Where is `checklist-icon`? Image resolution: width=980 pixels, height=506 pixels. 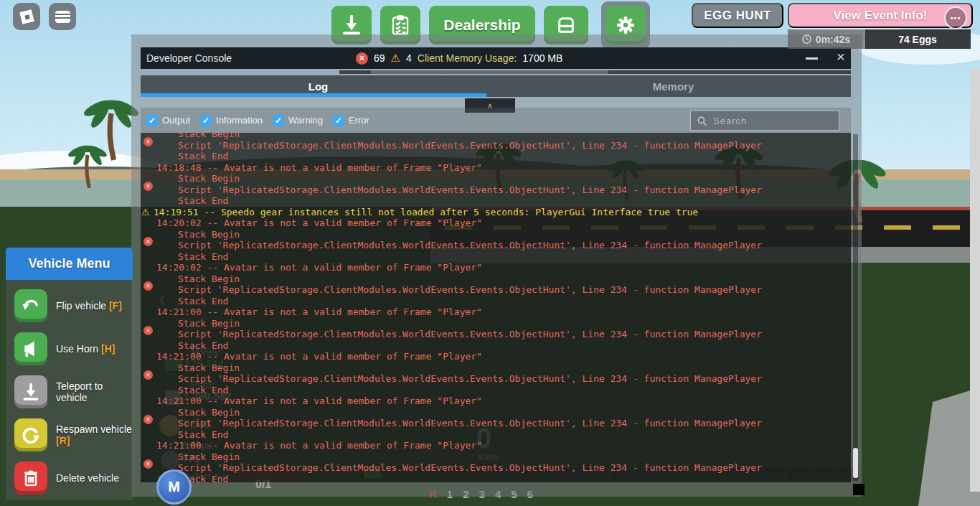
checklist-icon is located at coordinates (400, 25).